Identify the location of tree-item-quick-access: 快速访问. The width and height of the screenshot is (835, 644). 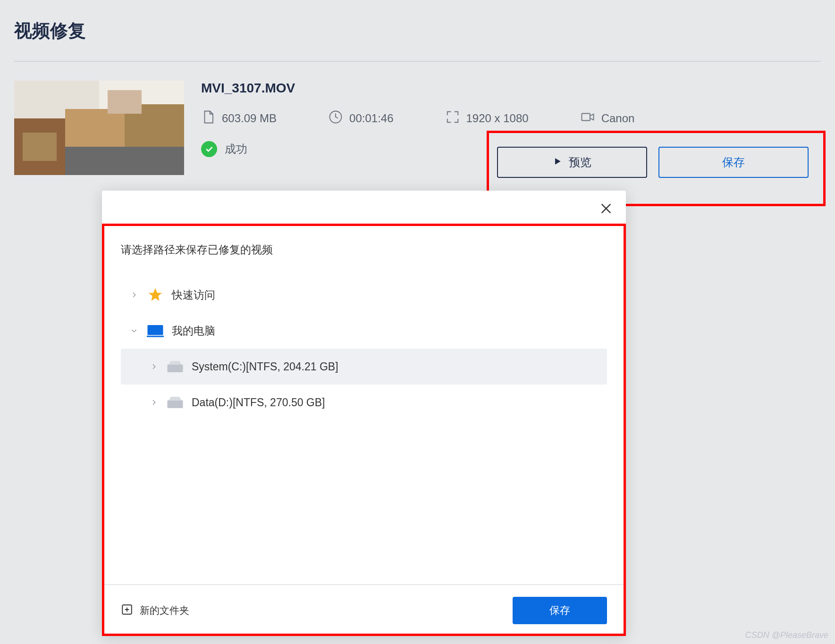
(364, 295).